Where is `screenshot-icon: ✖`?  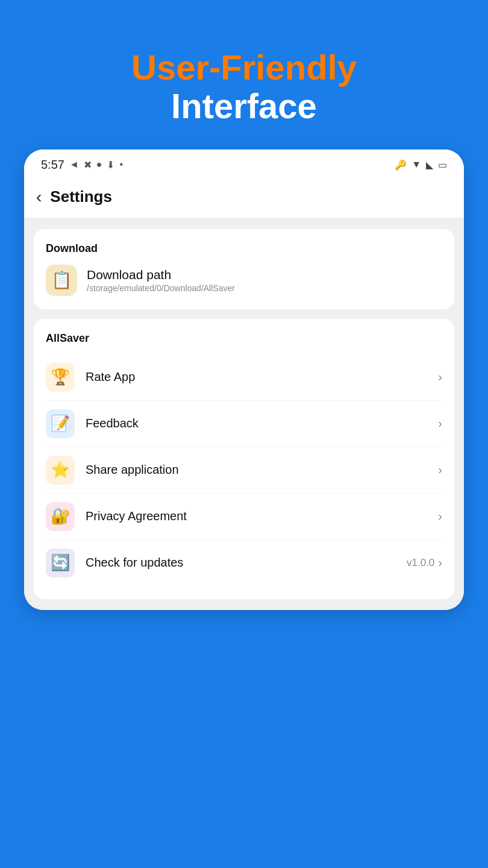 screenshot-icon: ✖ is located at coordinates (88, 165).